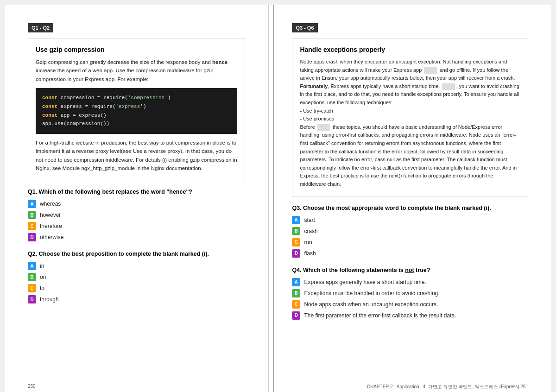 The width and height of the screenshot is (556, 392). Describe the element at coordinates (136, 215) in the screenshot. I see `q1-option-b: B however` at that location.